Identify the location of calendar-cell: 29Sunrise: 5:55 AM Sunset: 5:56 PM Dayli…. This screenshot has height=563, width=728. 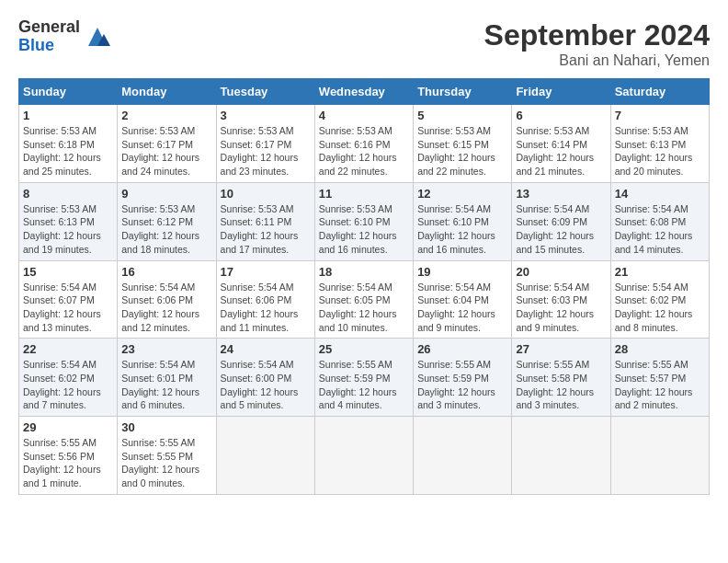
(68, 456).